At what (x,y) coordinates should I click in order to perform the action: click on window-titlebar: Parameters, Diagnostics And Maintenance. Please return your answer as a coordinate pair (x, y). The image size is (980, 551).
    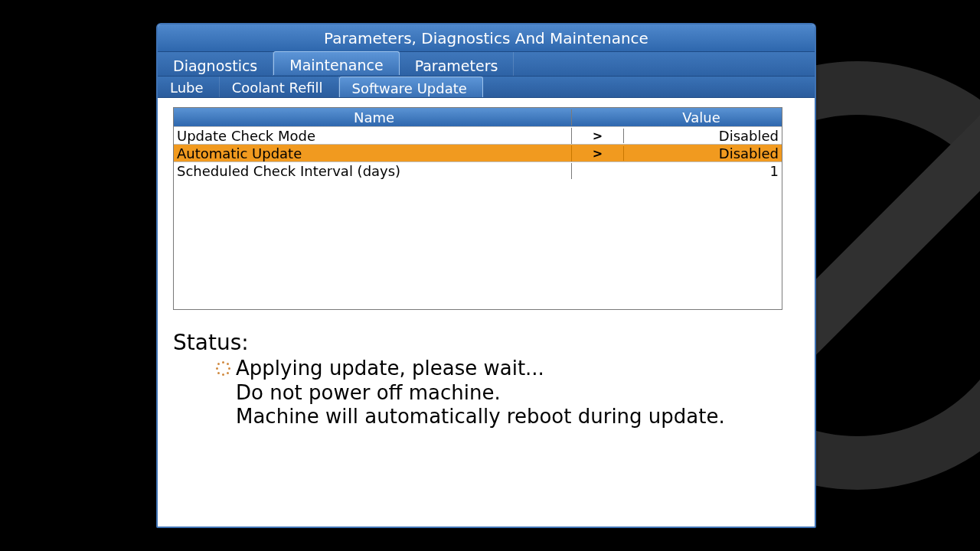
    Looking at the image, I should click on (486, 38).